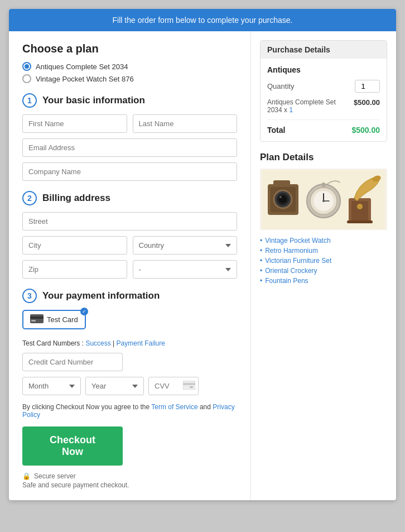  Describe the element at coordinates (37, 319) in the screenshot. I see `card-icon` at that location.